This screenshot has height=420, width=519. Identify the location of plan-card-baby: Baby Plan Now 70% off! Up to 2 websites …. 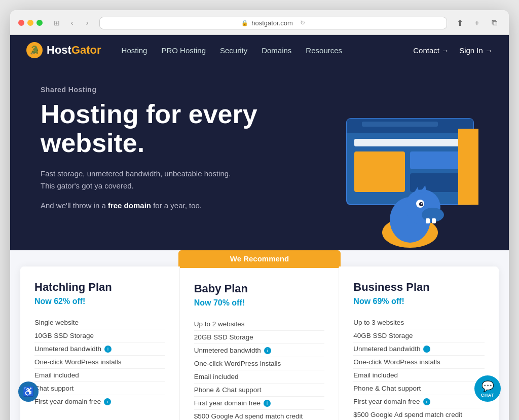
(260, 343).